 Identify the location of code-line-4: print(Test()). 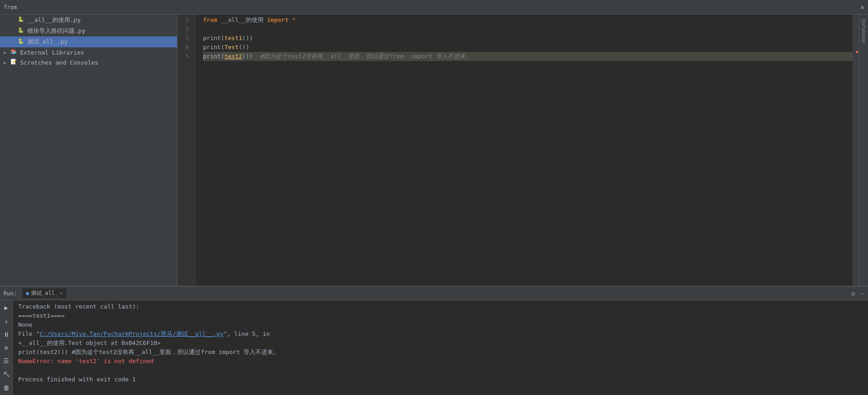
(528, 47).